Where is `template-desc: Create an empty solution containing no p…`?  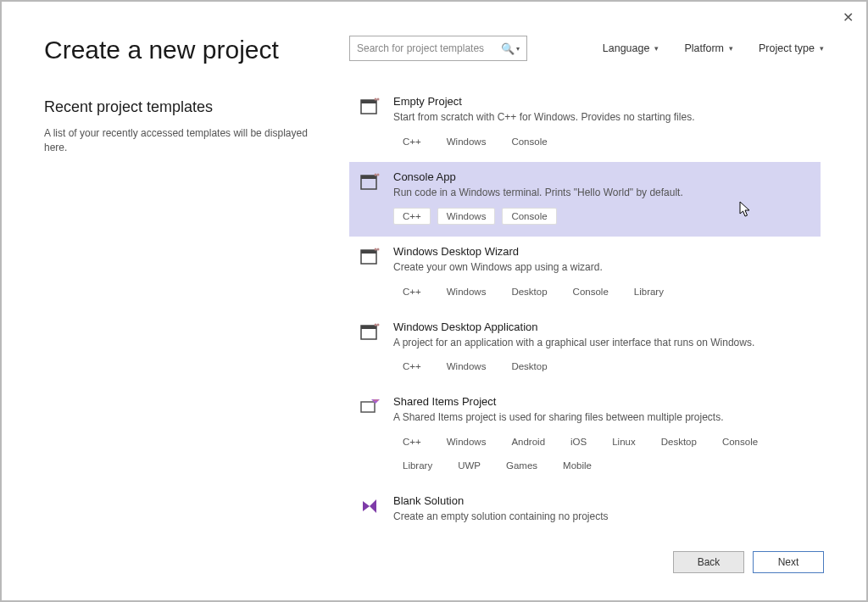 template-desc: Create an empty solution containing no p… is located at coordinates (602, 517).